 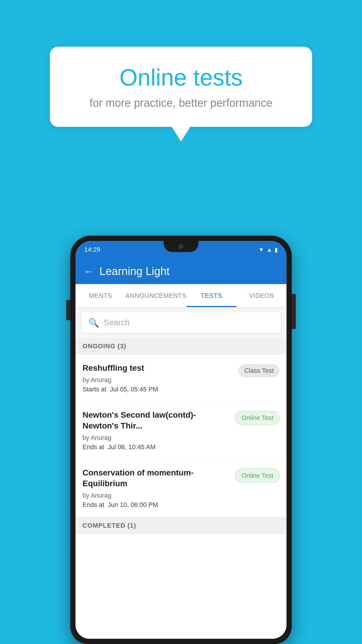 What do you see at coordinates (157, 430) in the screenshot?
I see `test-info-2: Newton's Second law(contd)-Newton's Thir…` at bounding box center [157, 430].